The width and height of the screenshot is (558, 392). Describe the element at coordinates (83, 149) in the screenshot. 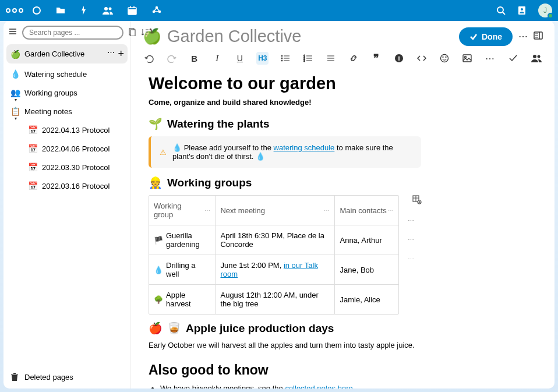

I see `subitem-label: 2022.04.06 Protocol` at that location.